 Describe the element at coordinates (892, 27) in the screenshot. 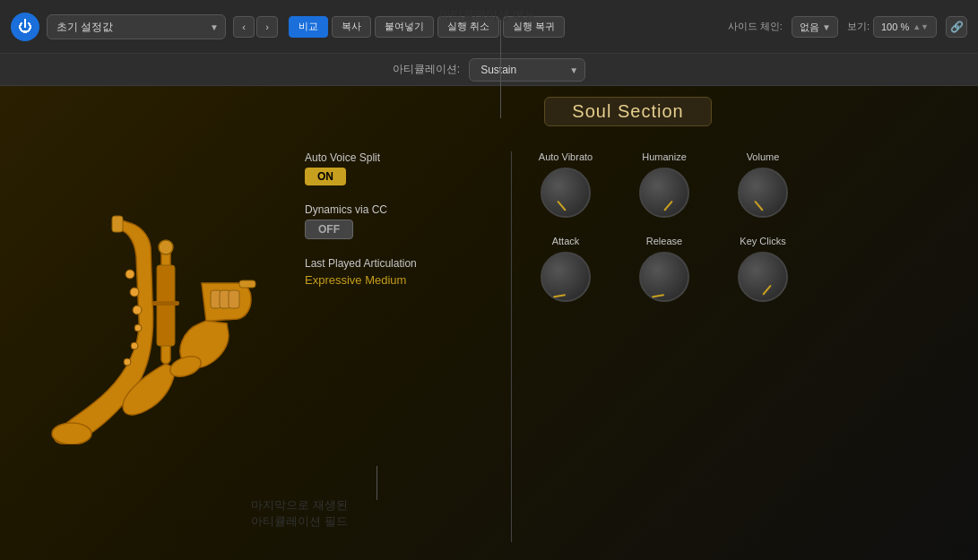

I see `view-control: 보기: 100 % ▲▼` at that location.